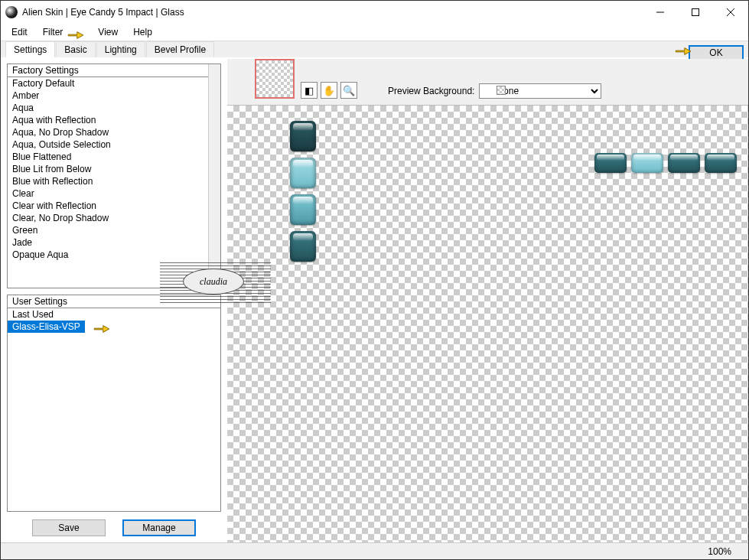  I want to click on save-button: Save, so click(69, 528).